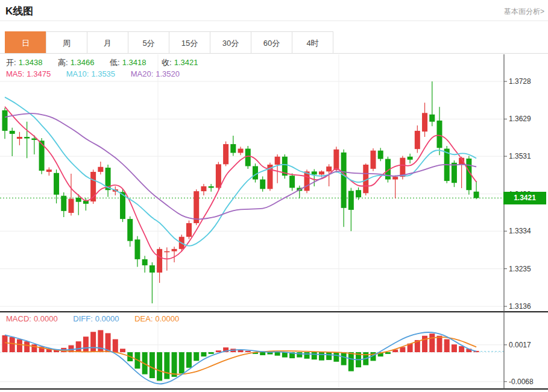 The height and width of the screenshot is (392, 548). What do you see at coordinates (230, 42) in the screenshot?
I see `tab-30min: 30分` at bounding box center [230, 42].